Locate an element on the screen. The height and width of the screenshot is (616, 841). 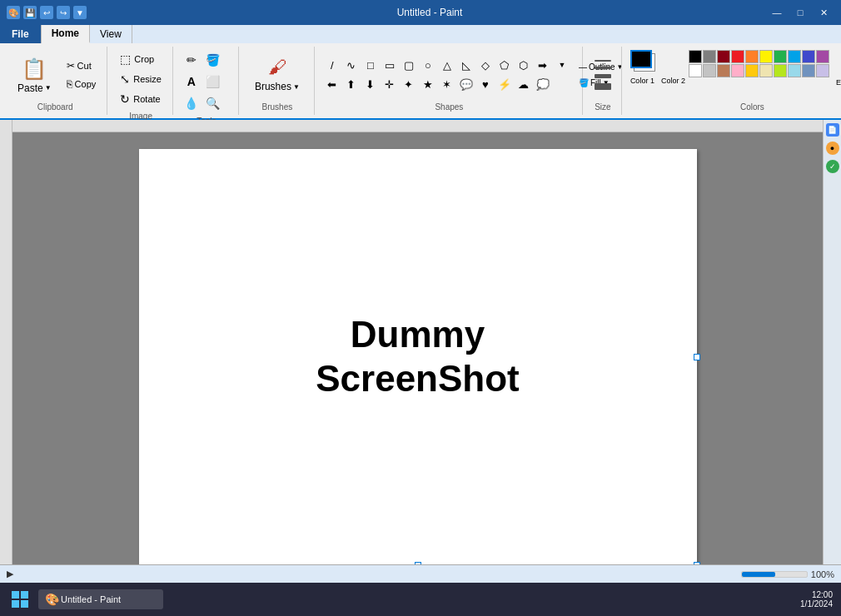
color-yellow is located at coordinates (766, 57).